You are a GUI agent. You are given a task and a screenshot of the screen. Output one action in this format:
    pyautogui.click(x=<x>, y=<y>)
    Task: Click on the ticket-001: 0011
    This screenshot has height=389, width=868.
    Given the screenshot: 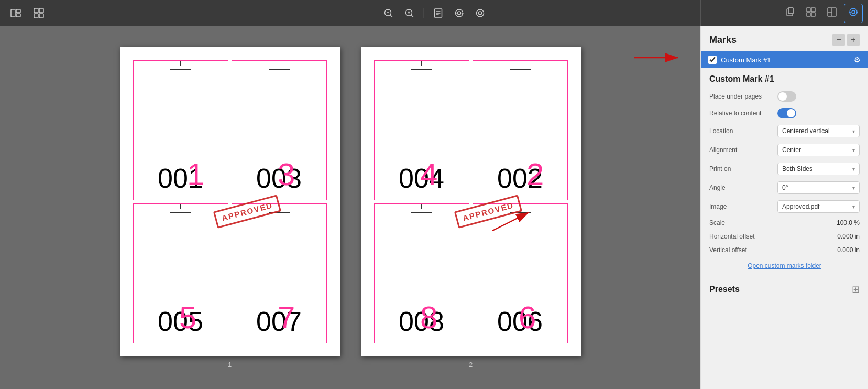 What is the action you would take?
    pyautogui.click(x=181, y=130)
    